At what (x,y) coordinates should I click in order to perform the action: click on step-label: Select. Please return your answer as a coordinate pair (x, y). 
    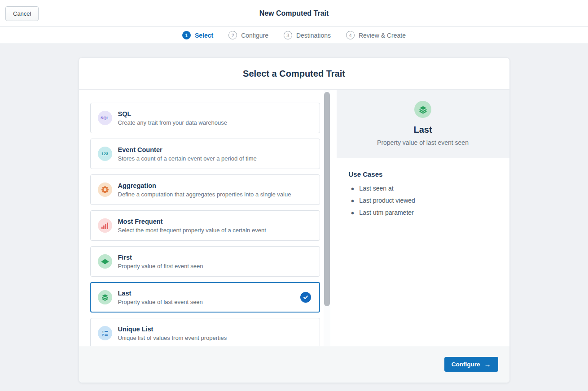
    Looking at the image, I should click on (204, 35).